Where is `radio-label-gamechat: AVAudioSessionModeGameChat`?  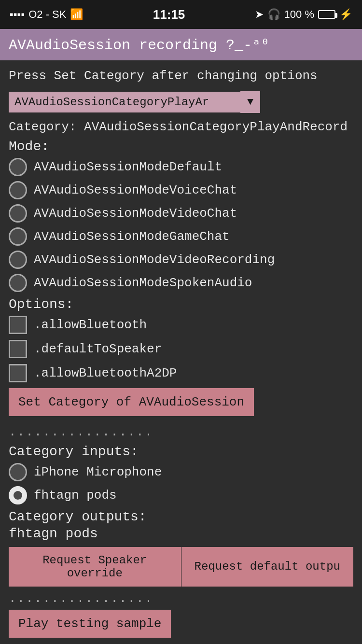 radio-label-gamechat: AVAudioSessionModeGameChat is located at coordinates (132, 237).